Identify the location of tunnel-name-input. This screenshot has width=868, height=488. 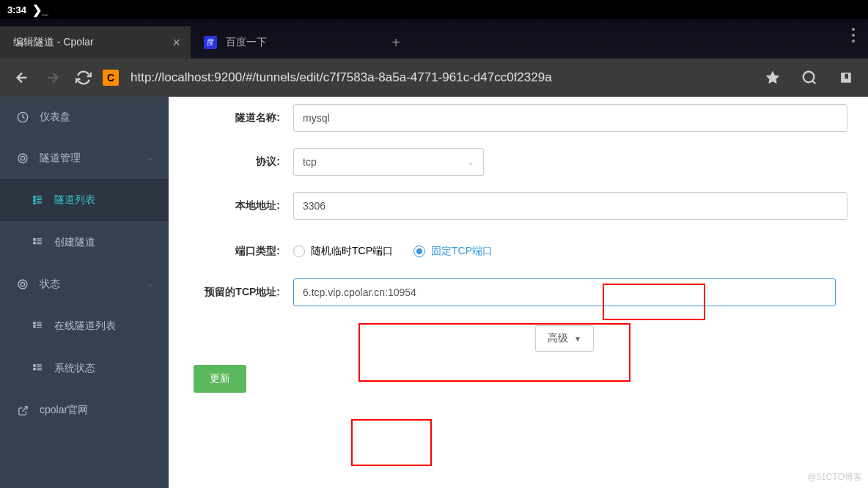
(570, 118).